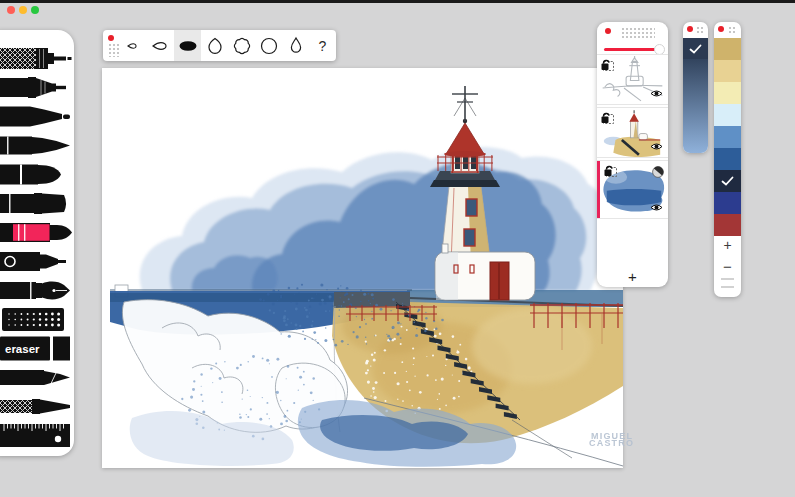  What do you see at coordinates (728, 283) in the screenshot?
I see `palette-drag-handle` at bounding box center [728, 283].